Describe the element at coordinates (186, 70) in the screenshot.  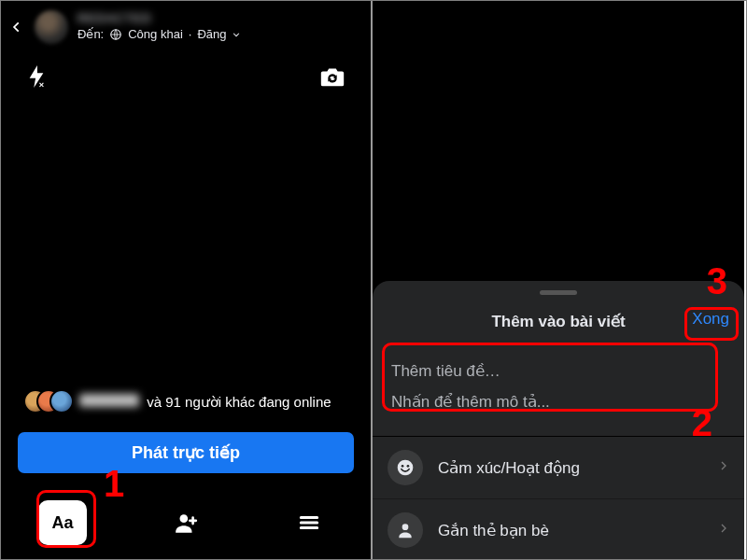
I see `camera-controls: ×` at that location.